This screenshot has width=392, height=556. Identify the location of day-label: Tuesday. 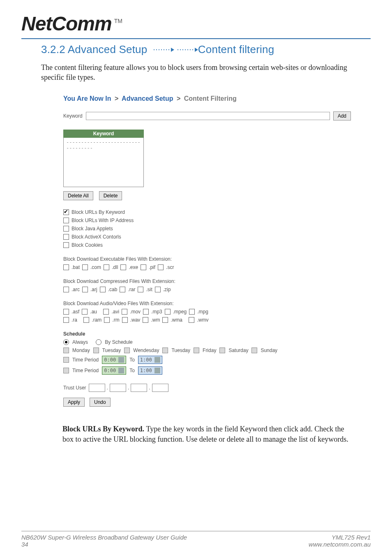
(181, 350).